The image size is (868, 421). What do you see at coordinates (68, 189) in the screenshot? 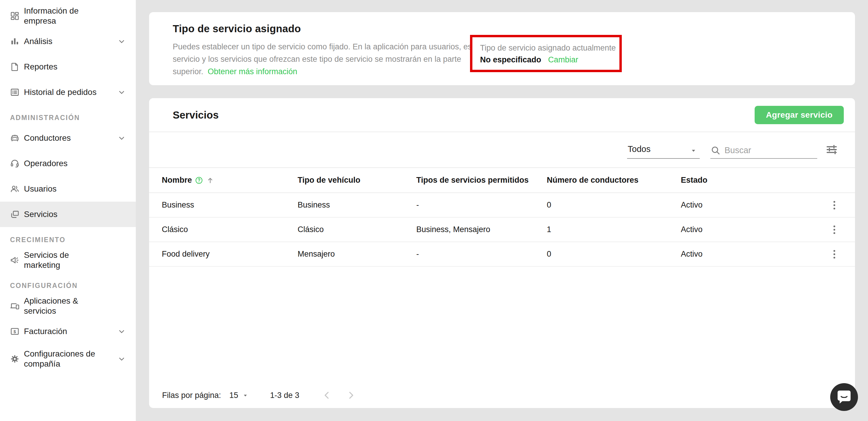
I see `sidebar-item-usuarios: Usuarios` at bounding box center [68, 189].